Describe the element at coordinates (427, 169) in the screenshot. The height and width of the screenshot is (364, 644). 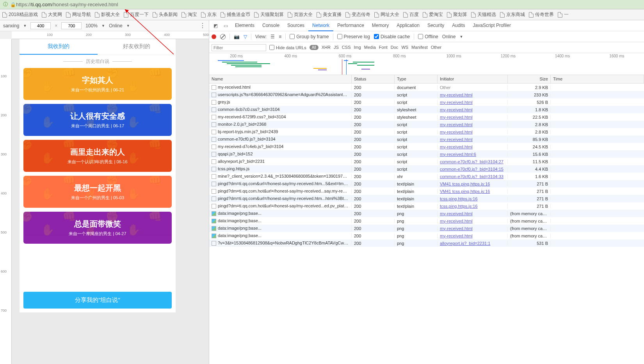
I see `network-row: tcss.ping.https.js200scriptcommon-e70cf0…` at that location.